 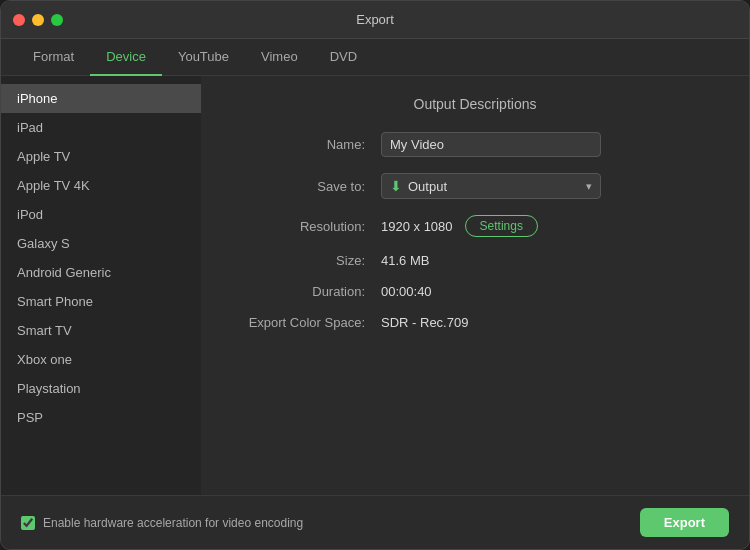 What do you see at coordinates (396, 186) in the screenshot?
I see `download-icon: ⬇` at bounding box center [396, 186].